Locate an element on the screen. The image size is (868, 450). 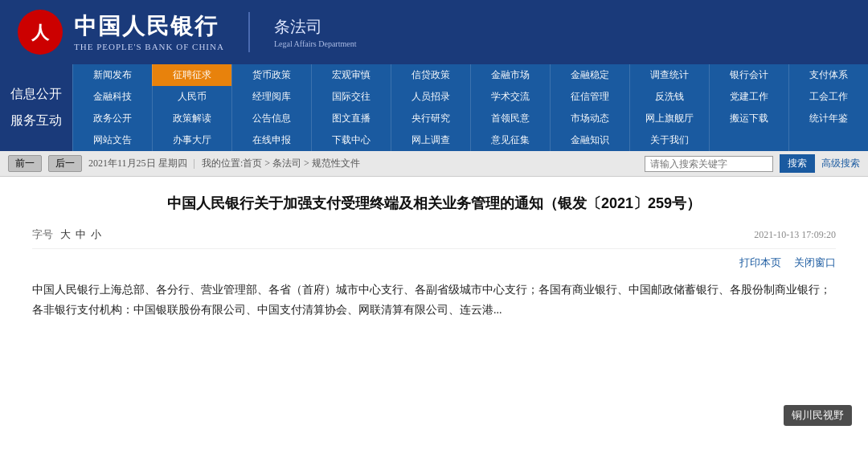
toolbar-date: 2021年11月25日 星期四 is located at coordinates (138, 164).